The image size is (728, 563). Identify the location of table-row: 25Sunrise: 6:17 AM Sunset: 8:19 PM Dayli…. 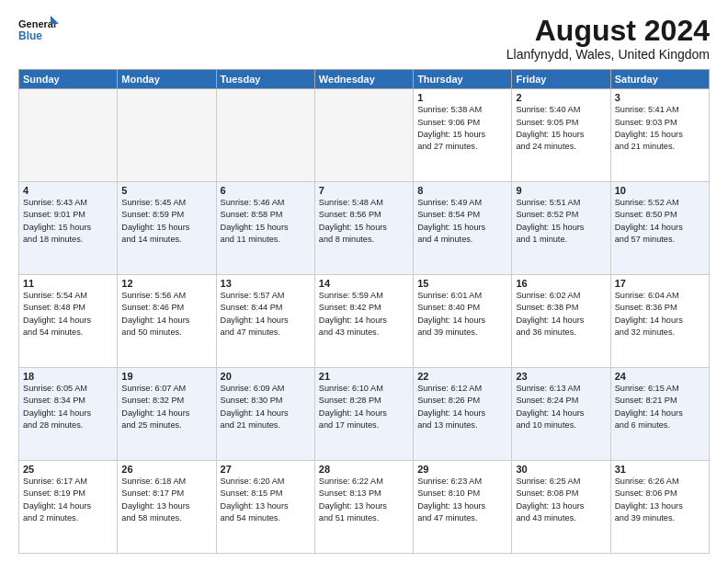
(68, 508).